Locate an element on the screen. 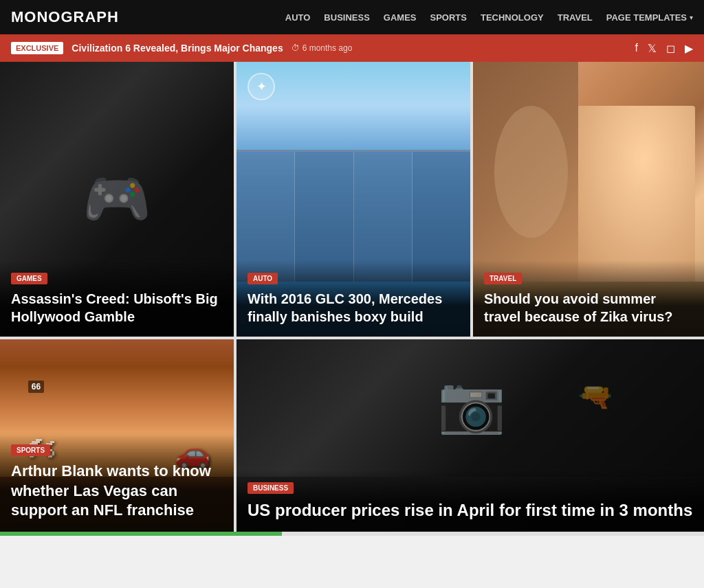  nav-page-templates: PAGE TEMPLATES is located at coordinates (646, 18).